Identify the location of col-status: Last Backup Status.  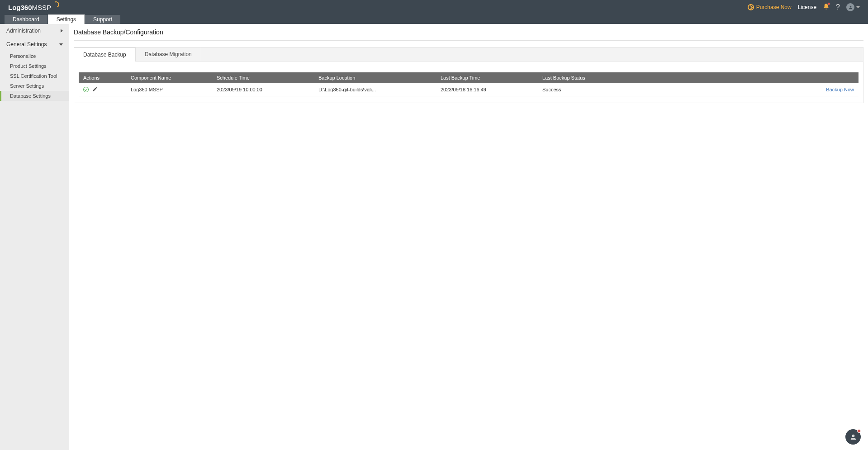
(678, 78).